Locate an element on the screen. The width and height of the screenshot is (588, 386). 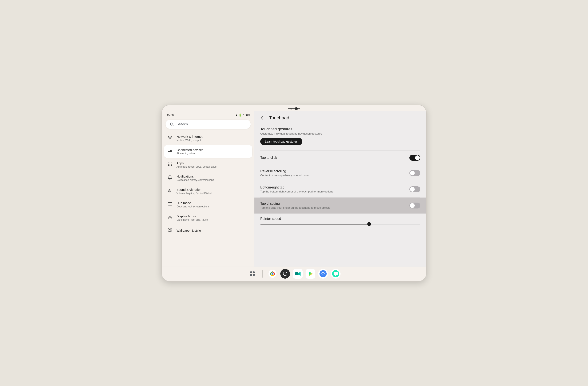
panel-title: Touchpad is located at coordinates (279, 118).